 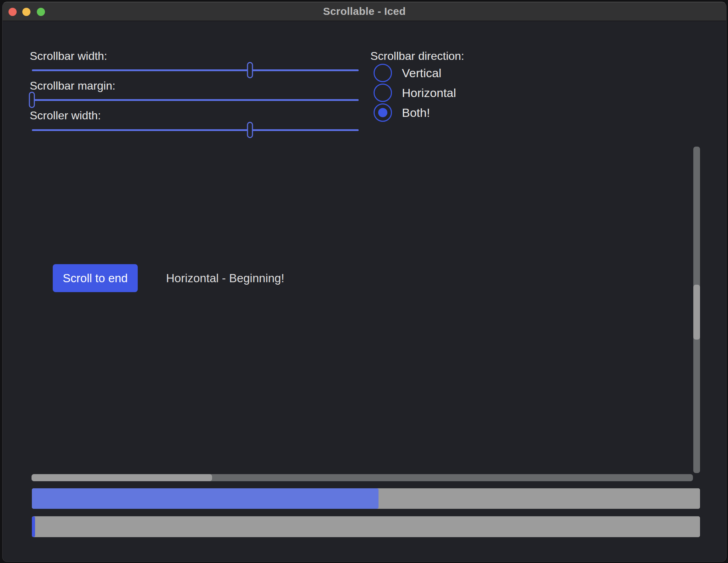 What do you see at coordinates (415, 93) in the screenshot?
I see `radio-option-horizontal: Horizontal` at bounding box center [415, 93].